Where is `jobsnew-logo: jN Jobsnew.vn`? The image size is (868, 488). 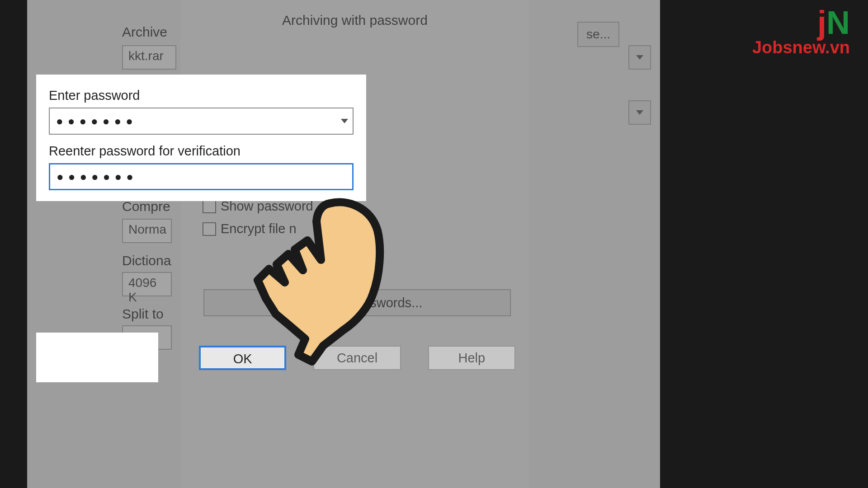 jobsnew-logo: jN Jobsnew.vn is located at coordinates (801, 31).